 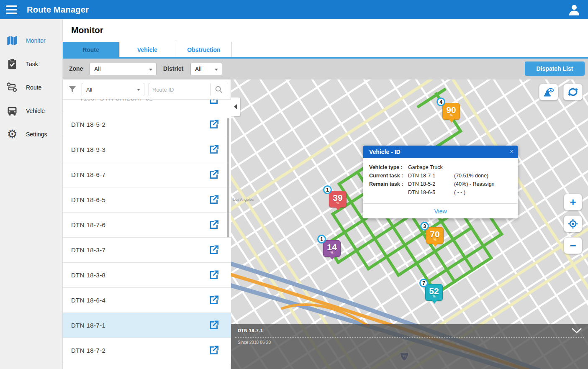 I want to click on popup-row-status: (40%) - Reassign, so click(x=483, y=184).